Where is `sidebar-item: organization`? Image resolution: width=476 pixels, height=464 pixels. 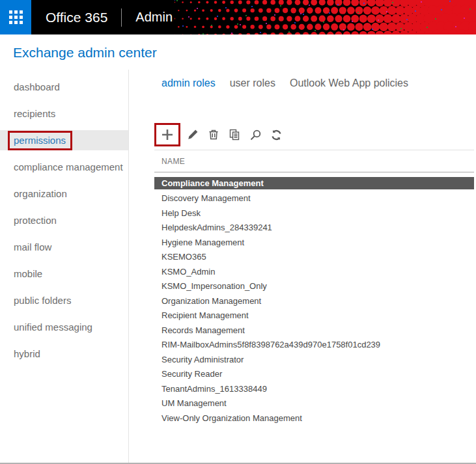 sidebar-item: organization is located at coordinates (64, 194).